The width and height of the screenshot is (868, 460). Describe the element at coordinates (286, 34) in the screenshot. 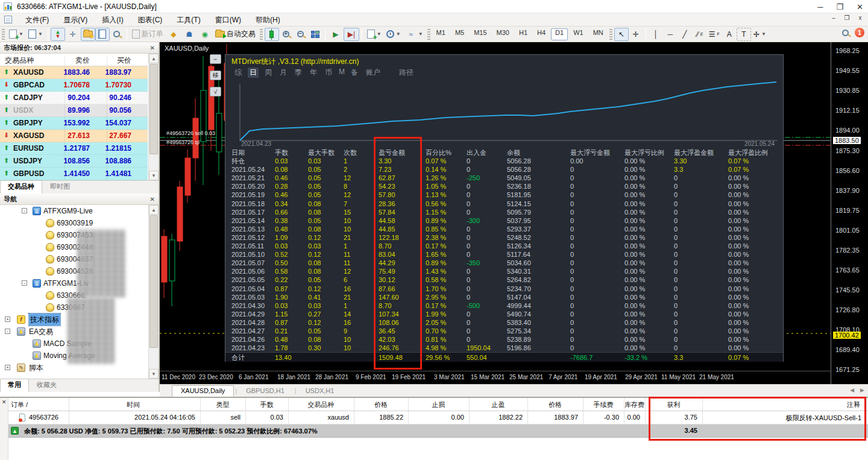

I see `zoom-in-button: +` at that location.